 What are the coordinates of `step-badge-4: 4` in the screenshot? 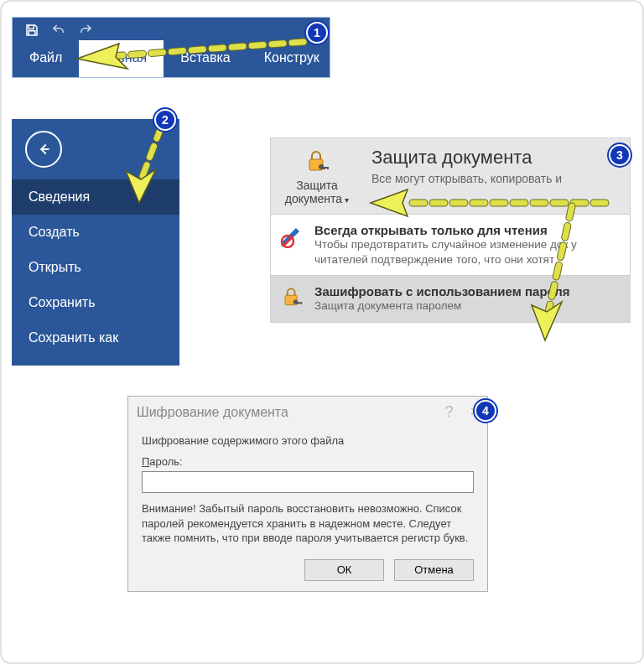 It's located at (486, 411).